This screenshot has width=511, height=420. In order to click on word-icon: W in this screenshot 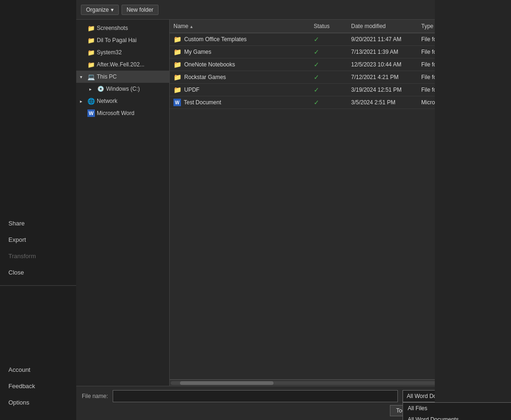, I will do `click(91, 113)`.